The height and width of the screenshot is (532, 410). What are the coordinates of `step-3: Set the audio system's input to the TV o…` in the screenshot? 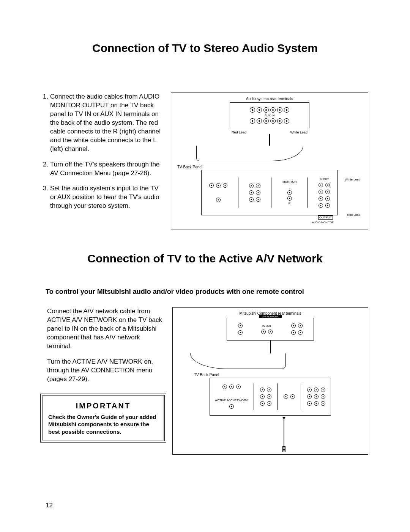 It's located at (107, 197).